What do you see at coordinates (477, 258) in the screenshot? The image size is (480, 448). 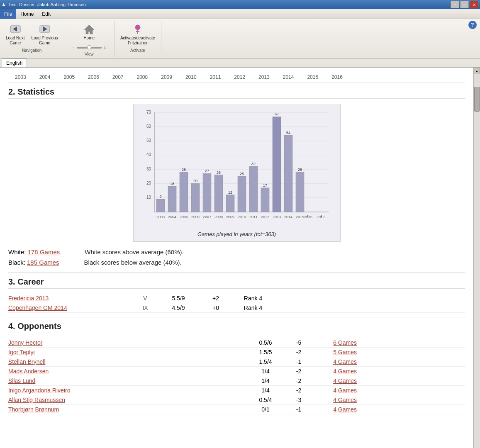 I see `scrollbar: ▲ ▼` at bounding box center [477, 258].